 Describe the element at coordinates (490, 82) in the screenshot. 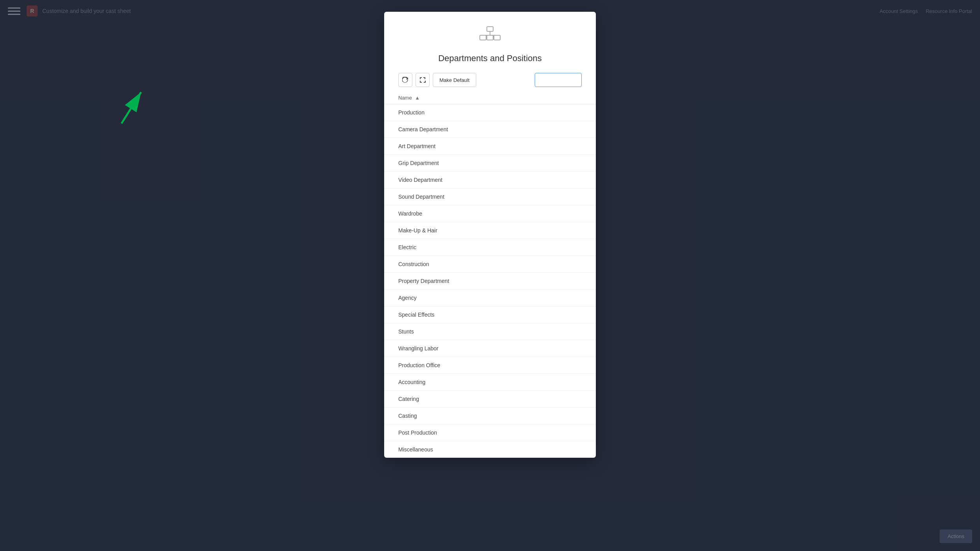

I see `modal-toolbar: Make Default` at that location.